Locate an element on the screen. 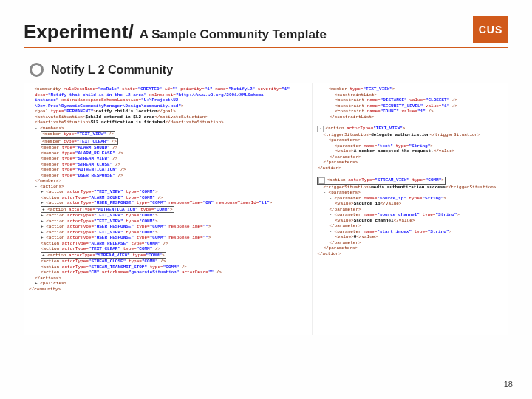  xml-line: + <policies> is located at coordinates (168, 284).